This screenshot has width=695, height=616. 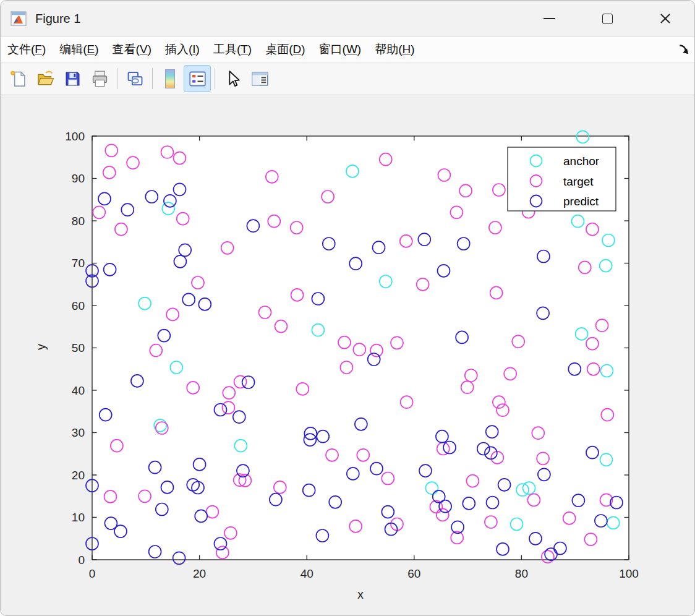 I want to click on y-tick-label: 20, so click(x=78, y=475).